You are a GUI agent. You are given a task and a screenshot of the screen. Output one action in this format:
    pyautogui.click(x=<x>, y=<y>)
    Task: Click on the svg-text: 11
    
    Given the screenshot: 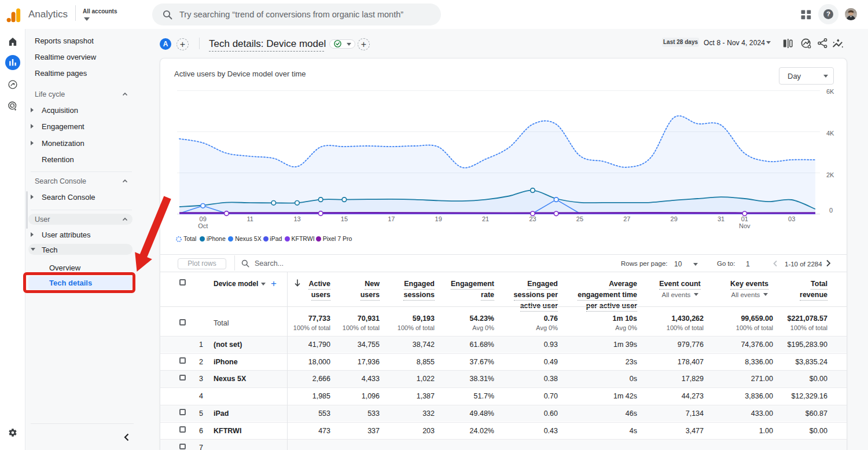 What is the action you would take?
    pyautogui.click(x=250, y=219)
    